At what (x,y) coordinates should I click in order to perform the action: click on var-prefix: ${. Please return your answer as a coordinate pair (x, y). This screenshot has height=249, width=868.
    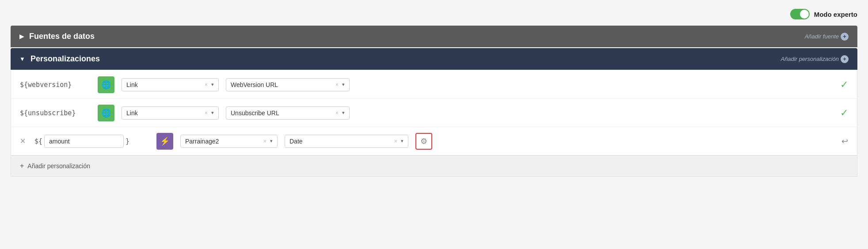
    Looking at the image, I should click on (38, 141).